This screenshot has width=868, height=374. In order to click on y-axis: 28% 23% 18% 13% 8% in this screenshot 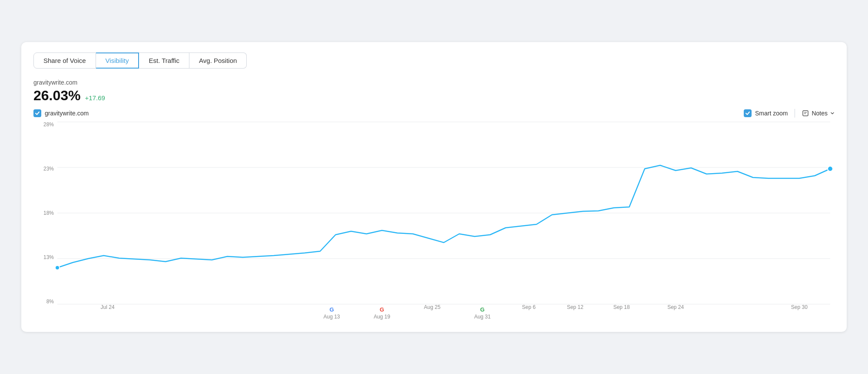, I will do `click(45, 213)`.